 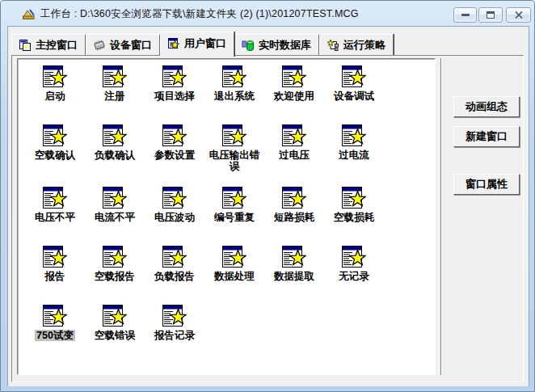 What do you see at coordinates (115, 155) in the screenshot?
I see `user-window-item: 负载确认` at bounding box center [115, 155].